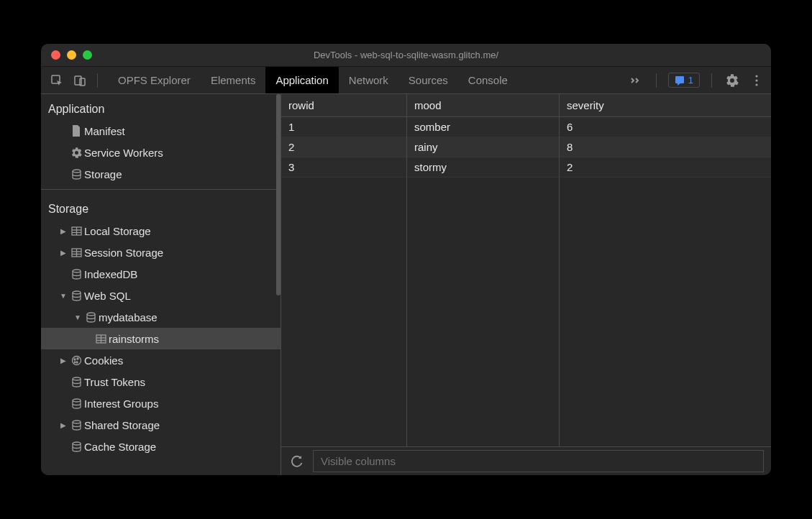  What do you see at coordinates (72, 55) in the screenshot?
I see `minimize-window-button` at bounding box center [72, 55].